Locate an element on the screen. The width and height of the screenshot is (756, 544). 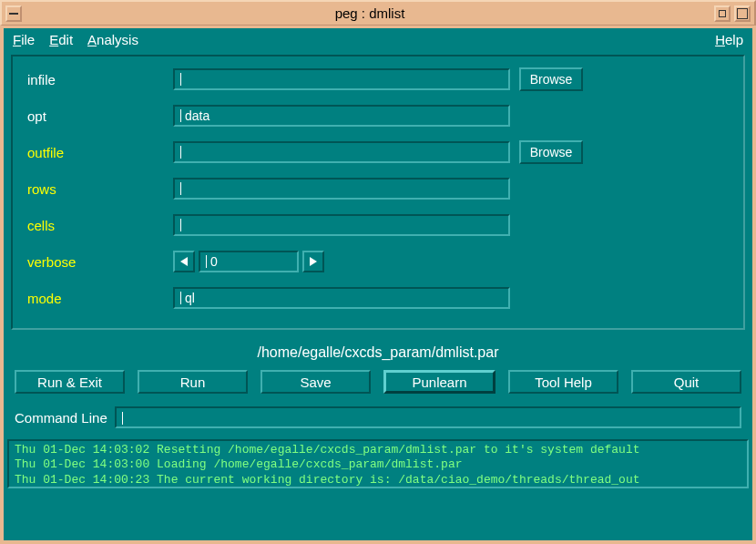
param-file-path: /home/egalle/cxcds_param/dmlist.par is located at coordinates (378, 353).